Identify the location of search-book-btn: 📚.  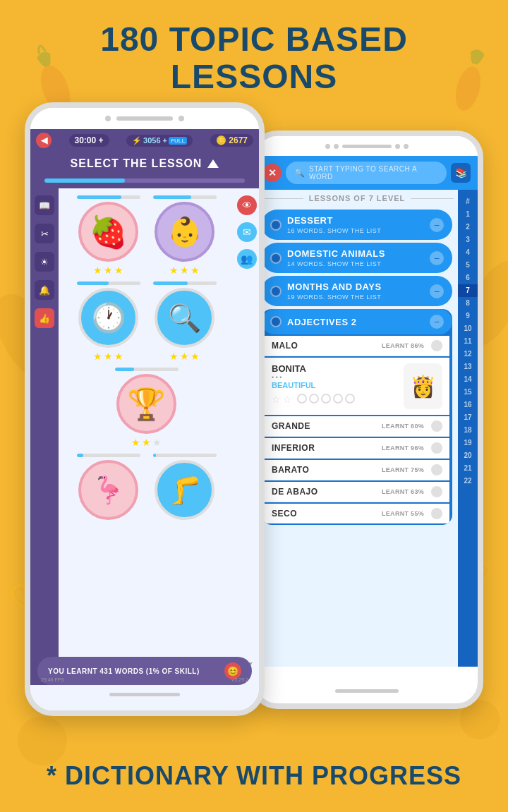
(461, 173).